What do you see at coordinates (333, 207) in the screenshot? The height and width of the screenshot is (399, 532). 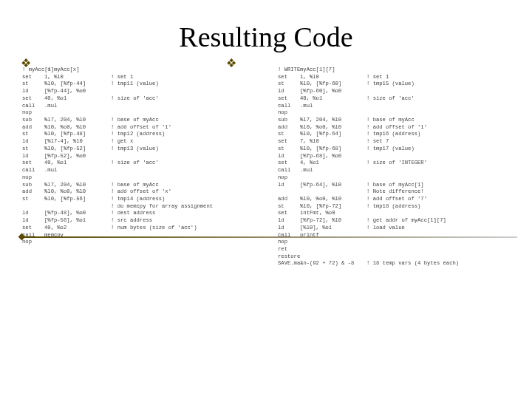 I see `operands: %l0, [%fp-72]` at bounding box center [333, 207].